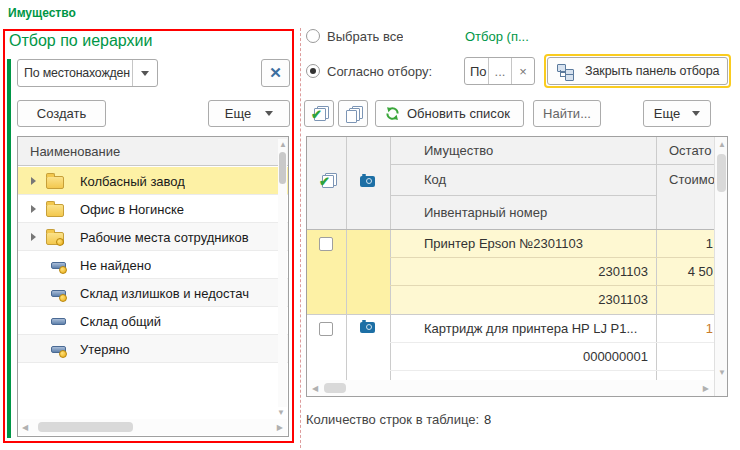 Image resolution: width=740 pixels, height=450 pixels. Describe the element at coordinates (238, 114) in the screenshot. I see `tree-more-button-label: Еще` at that location.